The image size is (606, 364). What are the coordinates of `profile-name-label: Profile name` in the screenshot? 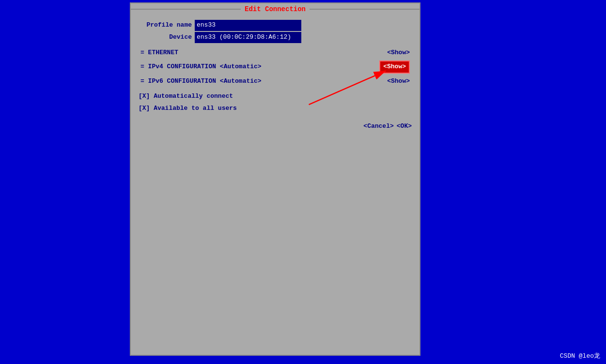 It's located at (165, 25).